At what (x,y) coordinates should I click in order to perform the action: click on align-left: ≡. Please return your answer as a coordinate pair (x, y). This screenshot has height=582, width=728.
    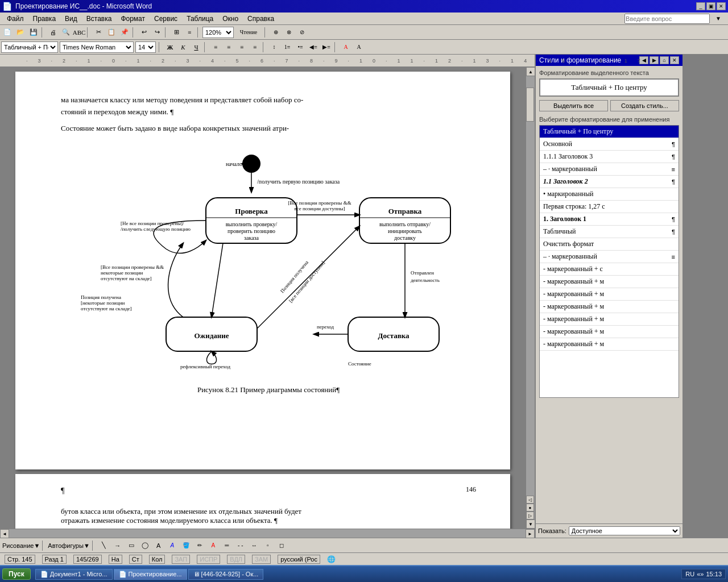
    Looking at the image, I should click on (216, 47).